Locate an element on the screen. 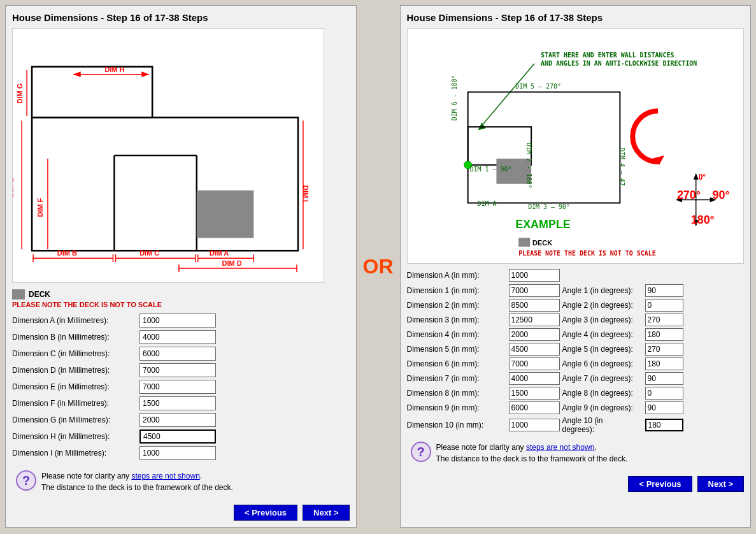  input-dim-d is located at coordinates (178, 370).